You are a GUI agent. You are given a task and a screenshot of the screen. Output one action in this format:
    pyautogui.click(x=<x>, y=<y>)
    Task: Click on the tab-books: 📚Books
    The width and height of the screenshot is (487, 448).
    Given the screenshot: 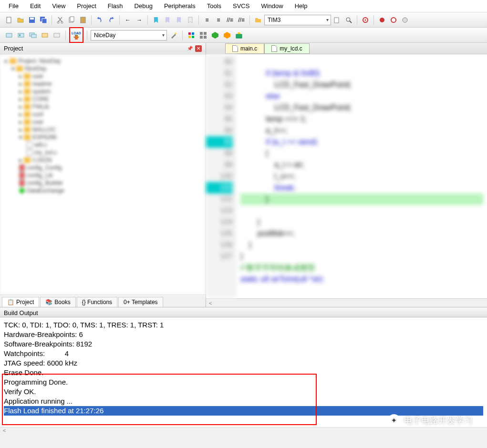 What is the action you would take?
    pyautogui.click(x=58, y=302)
    